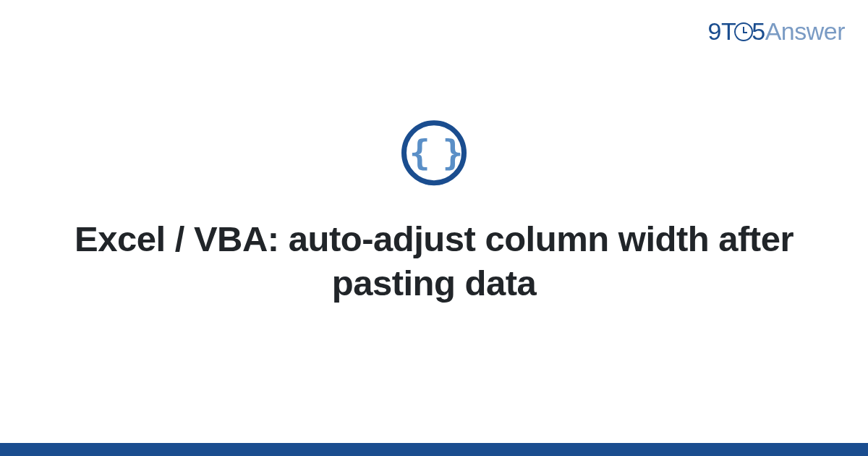 The height and width of the screenshot is (456, 868). I want to click on site-logo: 9T5Answer, so click(777, 32).